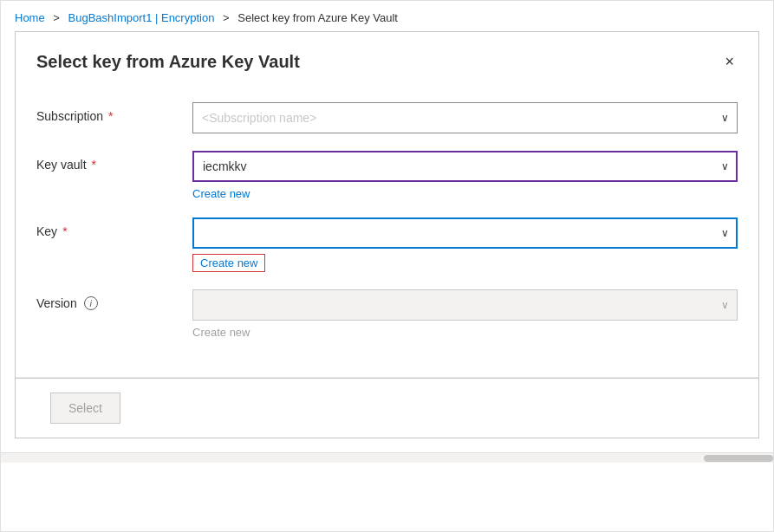 The image size is (774, 532). Describe the element at coordinates (317, 17) in the screenshot. I see `breadcrumb-current: Select key from Azure Key Vault` at that location.